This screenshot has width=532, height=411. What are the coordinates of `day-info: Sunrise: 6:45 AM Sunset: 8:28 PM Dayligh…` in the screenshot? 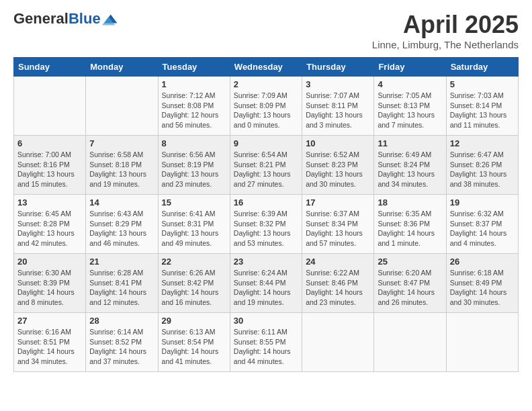 It's located at (50, 228).